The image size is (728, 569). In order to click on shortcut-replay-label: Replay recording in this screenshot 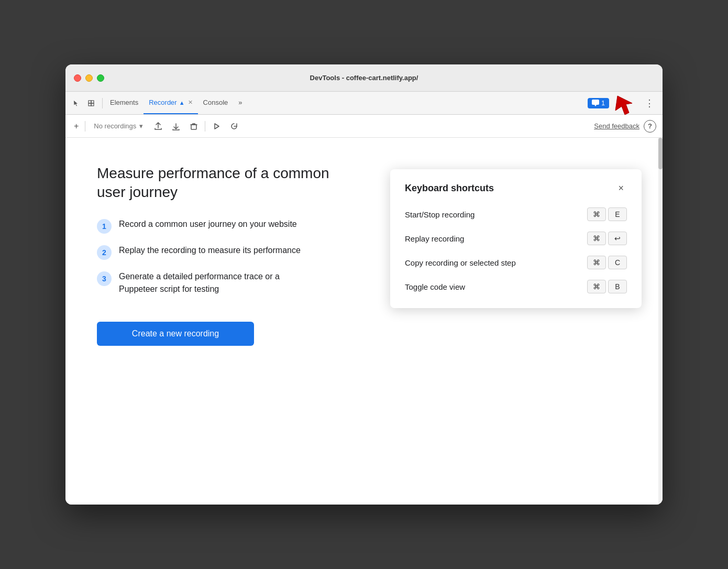, I will do `click(435, 239)`.